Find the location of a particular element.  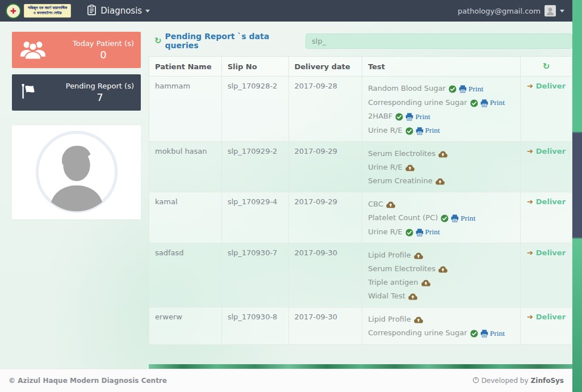

column-header-patient-name: Patient Name is located at coordinates (186, 67).